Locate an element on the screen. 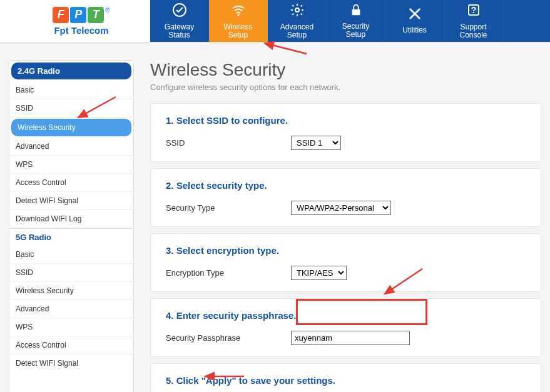  step-4-title: 4. Enter security passphrase. is located at coordinates (345, 315).